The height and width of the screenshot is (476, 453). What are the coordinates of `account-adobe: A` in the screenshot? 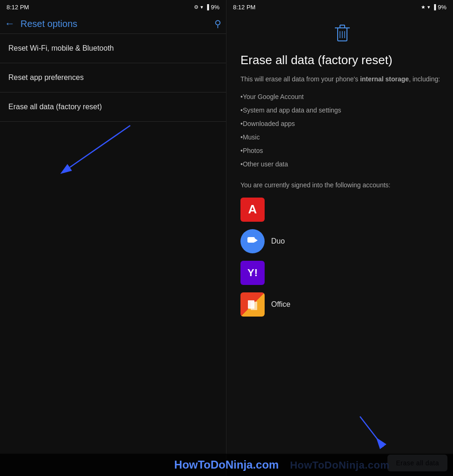 It's located at (342, 210).